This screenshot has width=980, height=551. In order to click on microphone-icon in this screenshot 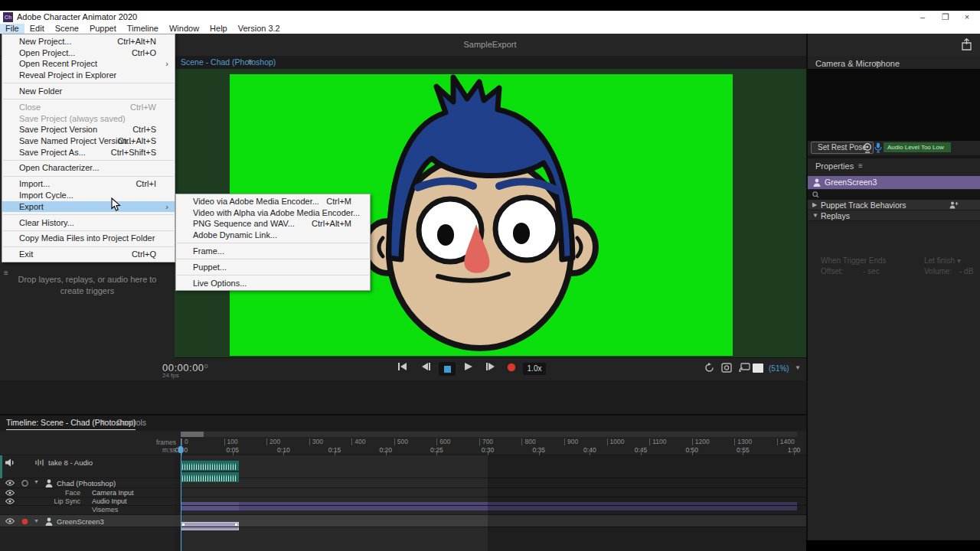, I will do `click(878, 148)`.